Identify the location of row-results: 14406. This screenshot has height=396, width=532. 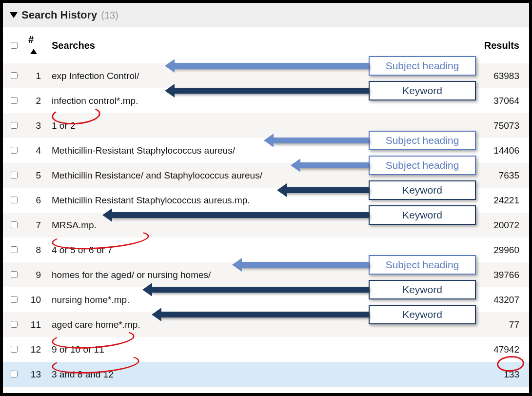
(505, 150).